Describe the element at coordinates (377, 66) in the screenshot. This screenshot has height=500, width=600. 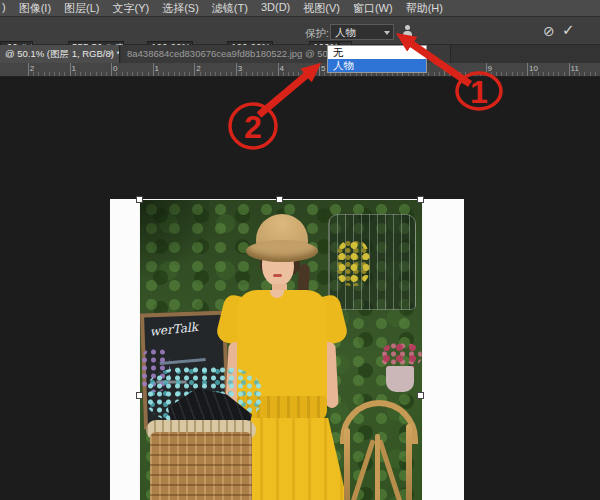
I see `protect-option: 人物` at that location.